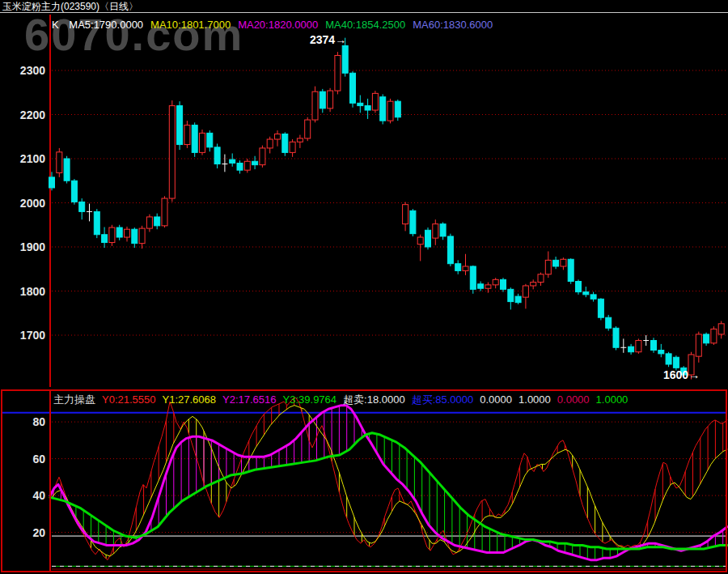 The width and height of the screenshot is (728, 574). I want to click on price-axis-label: 1800, so click(23, 291).